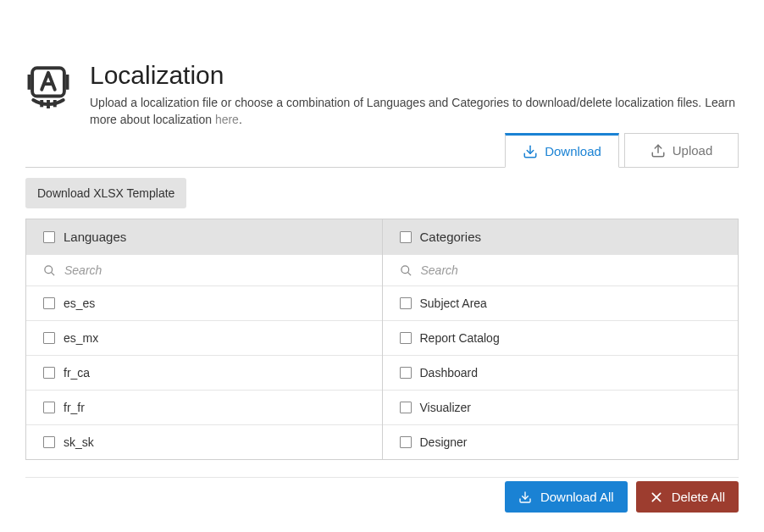  Describe the element at coordinates (561, 337) in the screenshot. I see `list-item: Report Catalog` at that location.